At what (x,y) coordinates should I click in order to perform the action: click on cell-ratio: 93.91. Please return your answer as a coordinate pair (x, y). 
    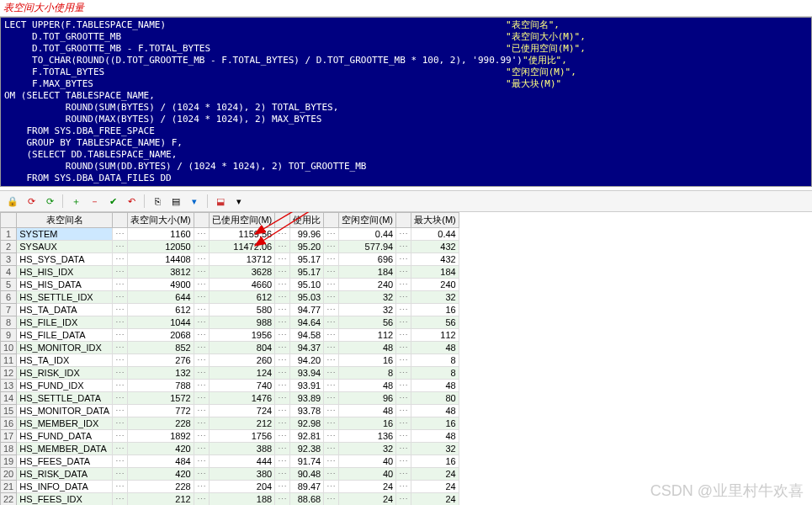
    Looking at the image, I should click on (307, 385).